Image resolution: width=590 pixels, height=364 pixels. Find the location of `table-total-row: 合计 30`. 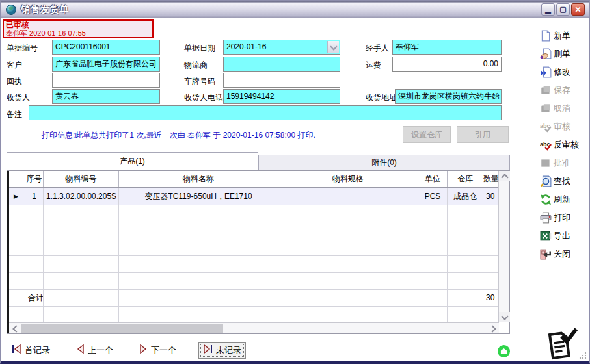

table-total-row: 合计 30 is located at coordinates (253, 298).